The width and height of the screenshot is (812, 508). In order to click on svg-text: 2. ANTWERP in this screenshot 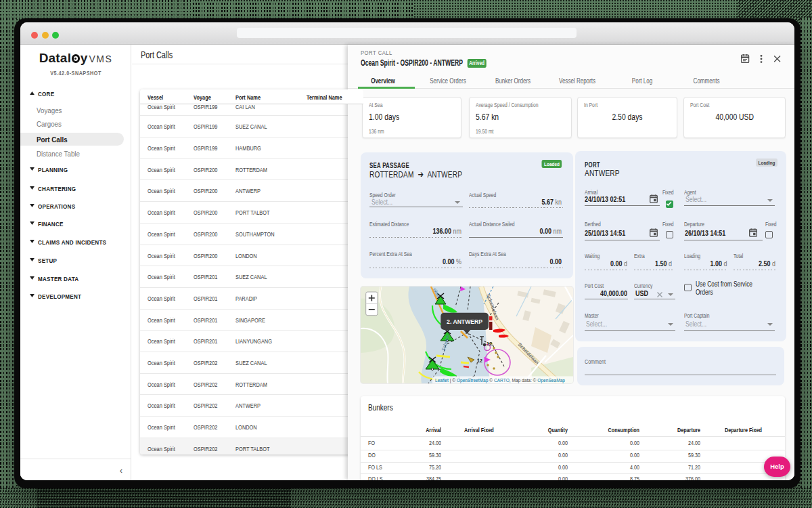, I will do `click(465, 321)`.